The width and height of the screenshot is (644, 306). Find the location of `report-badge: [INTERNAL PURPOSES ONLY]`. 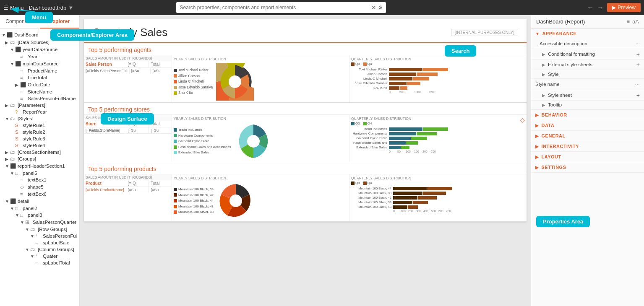

report-badge: [INTERNAL PURPOSES ONLY] is located at coordinates (485, 33).